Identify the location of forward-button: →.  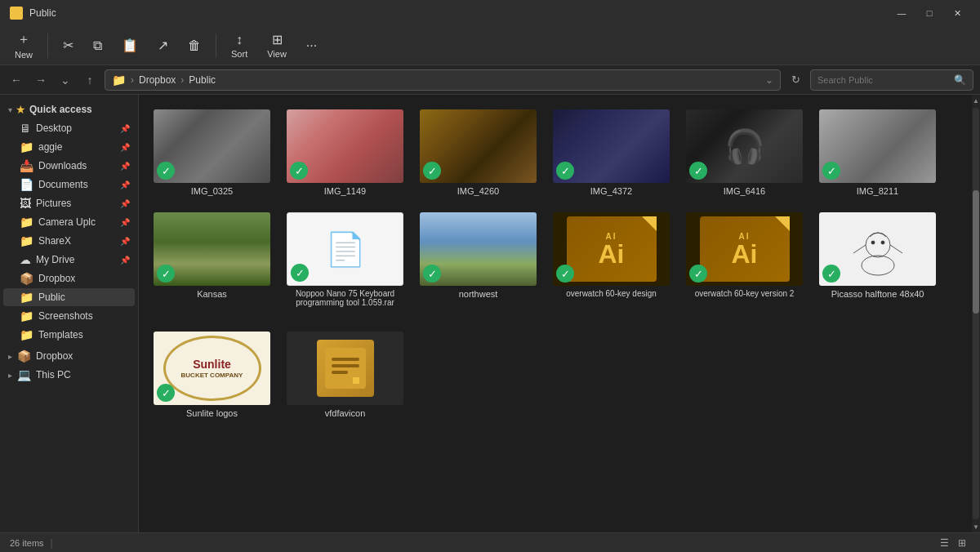
(41, 80).